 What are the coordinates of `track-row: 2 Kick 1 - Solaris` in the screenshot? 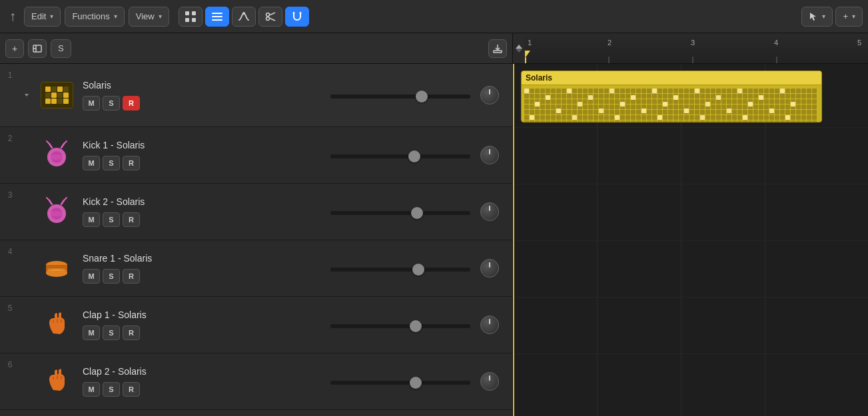 It's located at (256, 156).